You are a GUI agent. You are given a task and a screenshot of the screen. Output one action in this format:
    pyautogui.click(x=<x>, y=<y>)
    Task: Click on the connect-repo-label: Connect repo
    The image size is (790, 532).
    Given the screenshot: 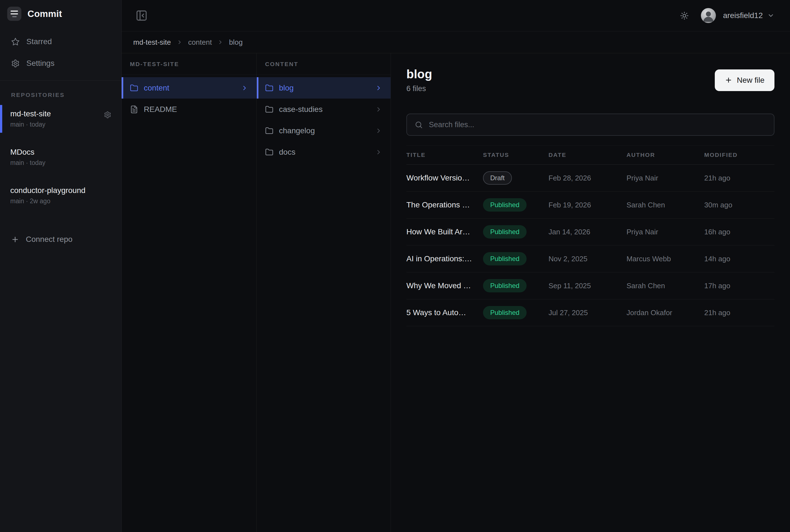 What is the action you would take?
    pyautogui.click(x=49, y=240)
    